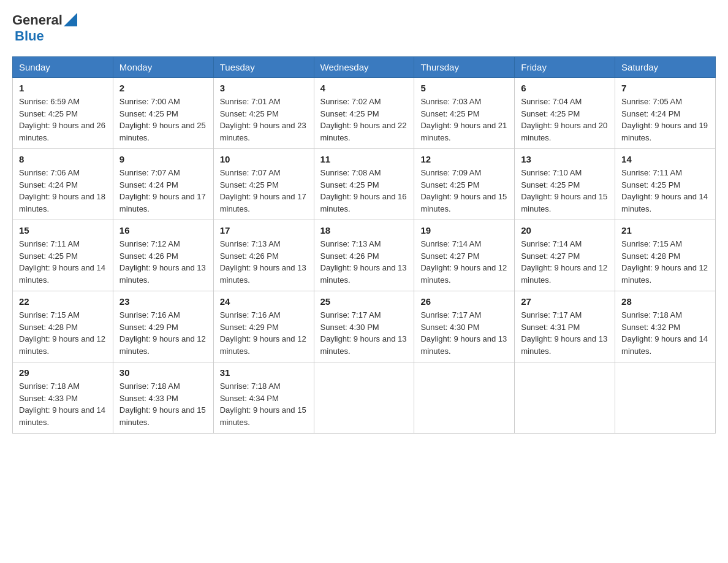 Image resolution: width=728 pixels, height=563 pixels. What do you see at coordinates (565, 88) in the screenshot?
I see `day-number: 6` at bounding box center [565, 88].